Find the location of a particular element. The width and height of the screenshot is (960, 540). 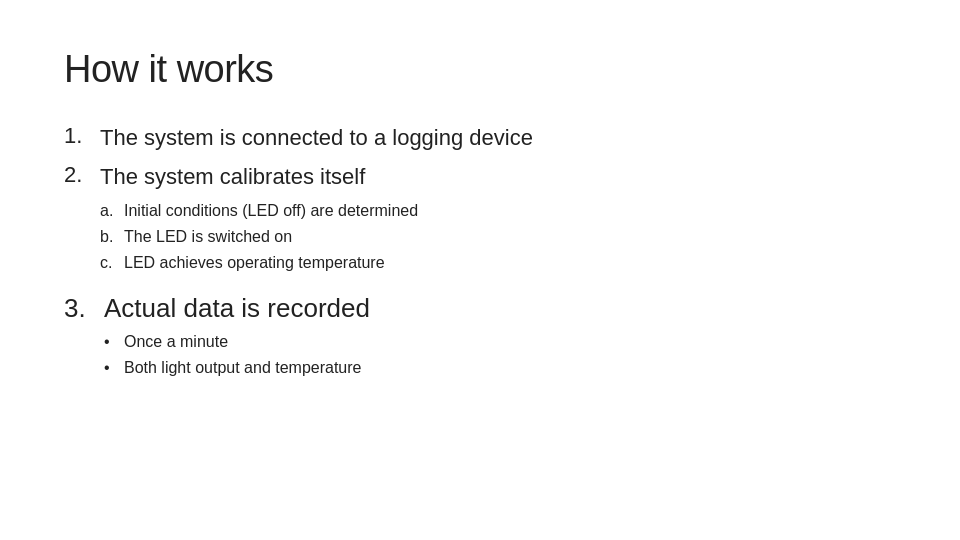

list-text-1: The system is connected to a logging dev… is located at coordinates (316, 138).